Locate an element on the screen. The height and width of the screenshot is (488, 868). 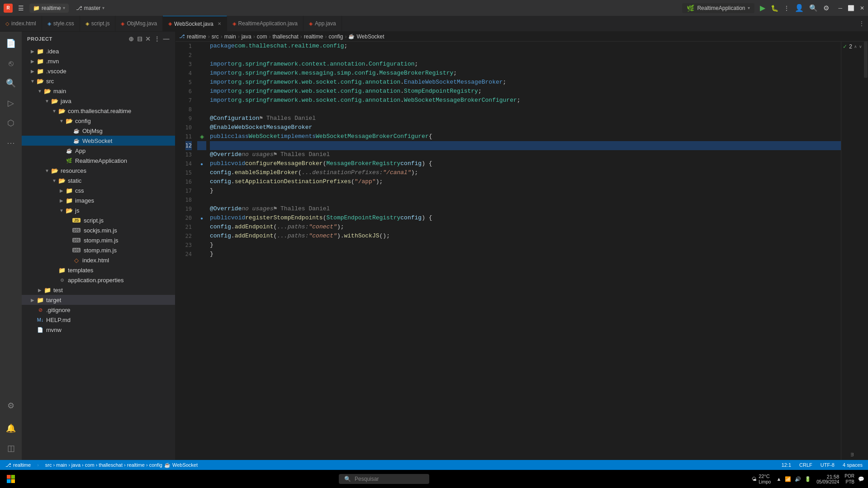
status-branch: ⎇ realtime is located at coordinates (18, 465).